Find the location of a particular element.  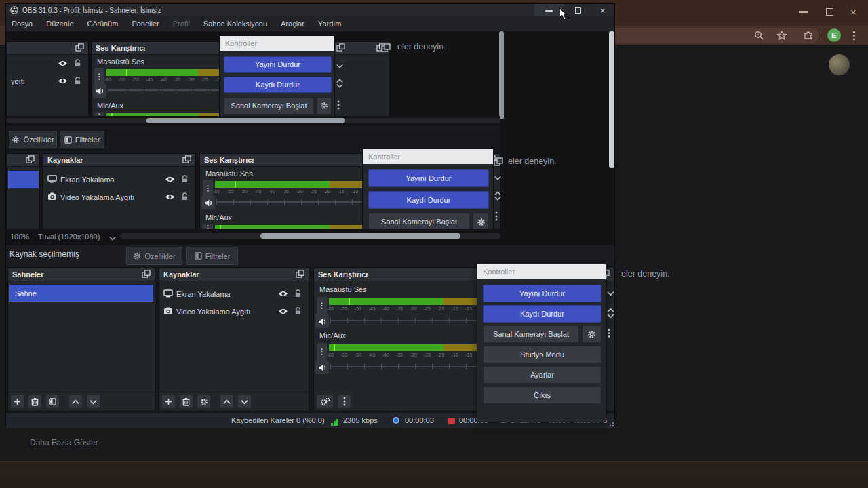

move-source-down-button is located at coordinates (244, 401).